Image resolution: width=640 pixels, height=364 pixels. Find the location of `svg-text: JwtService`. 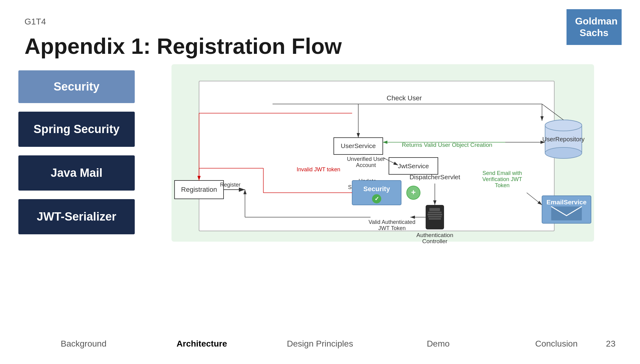

svg-text: JwtService is located at coordinates (413, 166).